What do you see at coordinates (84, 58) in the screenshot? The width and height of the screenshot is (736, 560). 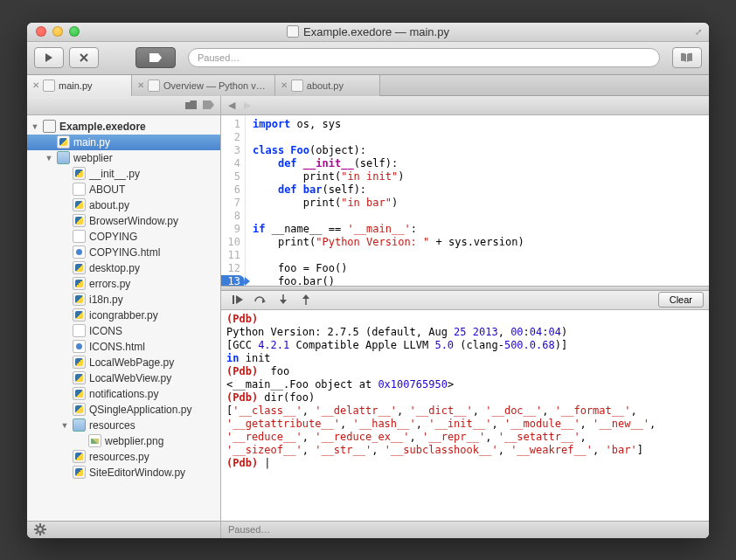 I see `stop-button` at bounding box center [84, 58].